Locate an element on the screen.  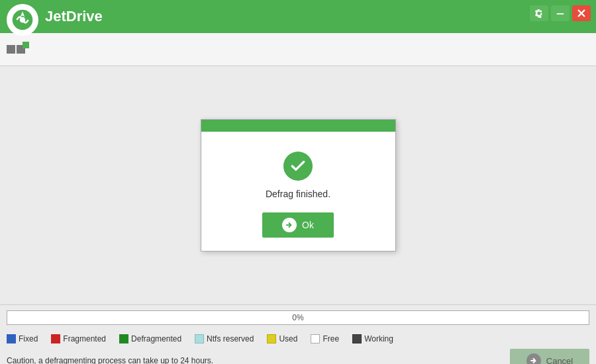
dialog-message: Defrag finished. is located at coordinates (298, 194).